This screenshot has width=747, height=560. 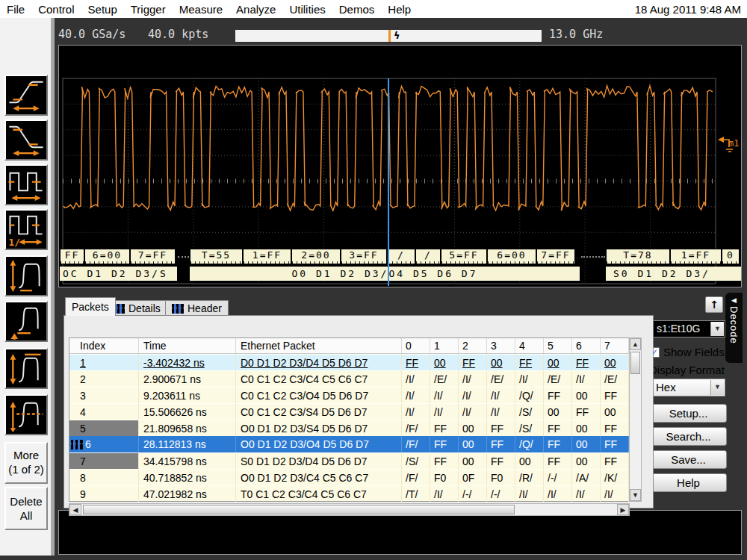 What do you see at coordinates (501, 411) in the screenshot?
I see `packet-byte-3: /I/` at bounding box center [501, 411].